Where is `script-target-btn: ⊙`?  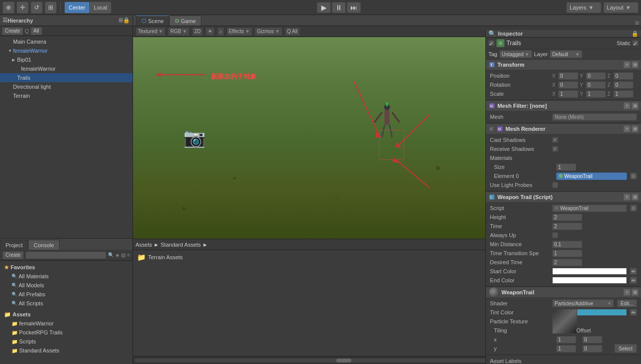
script-target-btn: ⊙ is located at coordinates (633, 208).